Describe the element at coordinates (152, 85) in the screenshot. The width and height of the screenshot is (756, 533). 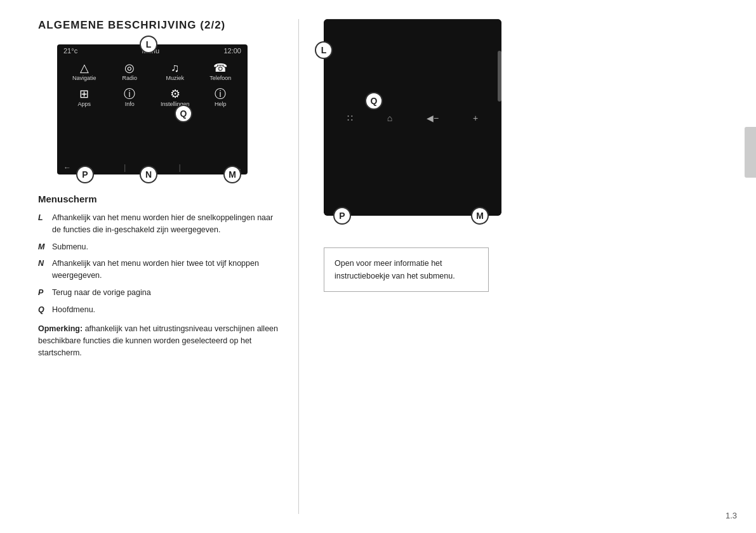
I see `small-menu-grid: △ Navigatie ◎ Radio ♫ Muziek ☎ Telefoon` at that location.